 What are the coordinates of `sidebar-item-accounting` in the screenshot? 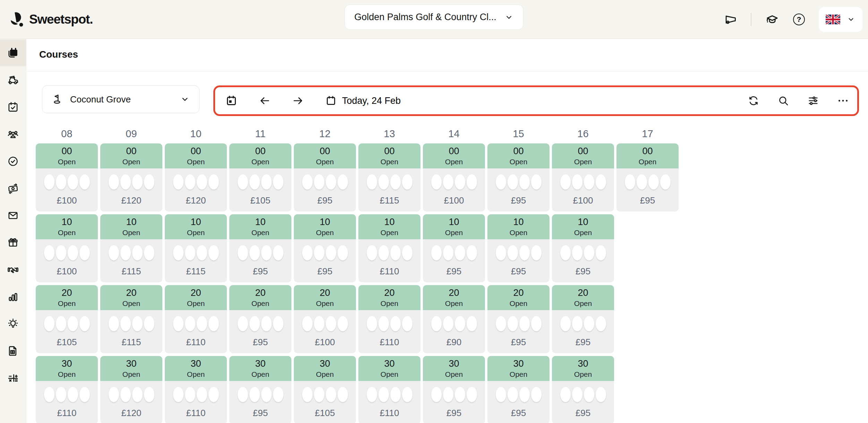 It's located at (13, 378).